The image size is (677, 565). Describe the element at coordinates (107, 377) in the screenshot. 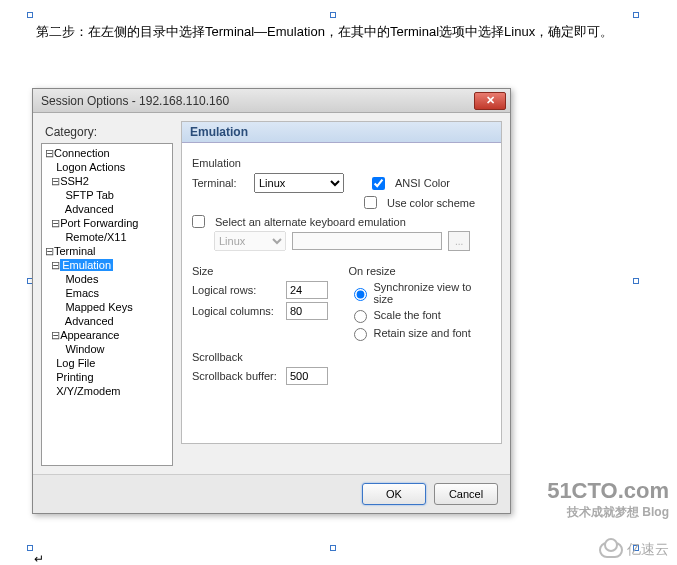

I see `tree-printing: Printing` at that location.